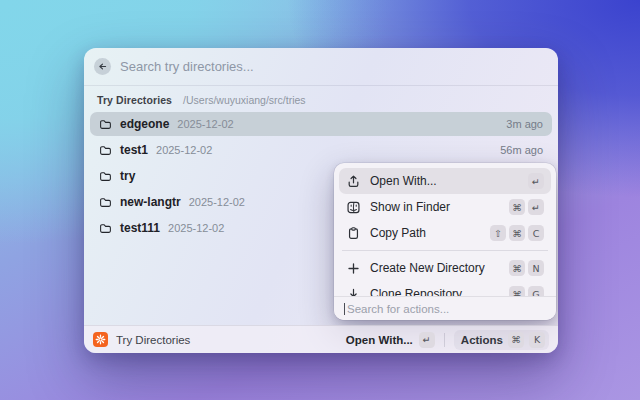  Describe the element at coordinates (428, 268) in the screenshot. I see `menu-item-label: Create New Directory` at that location.